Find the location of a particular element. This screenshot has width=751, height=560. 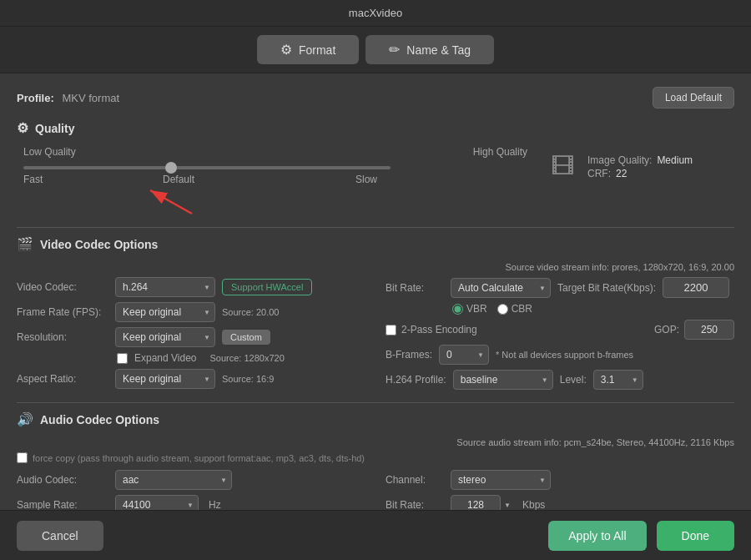

audio-codec-select-wrap: aac is located at coordinates (174, 480).